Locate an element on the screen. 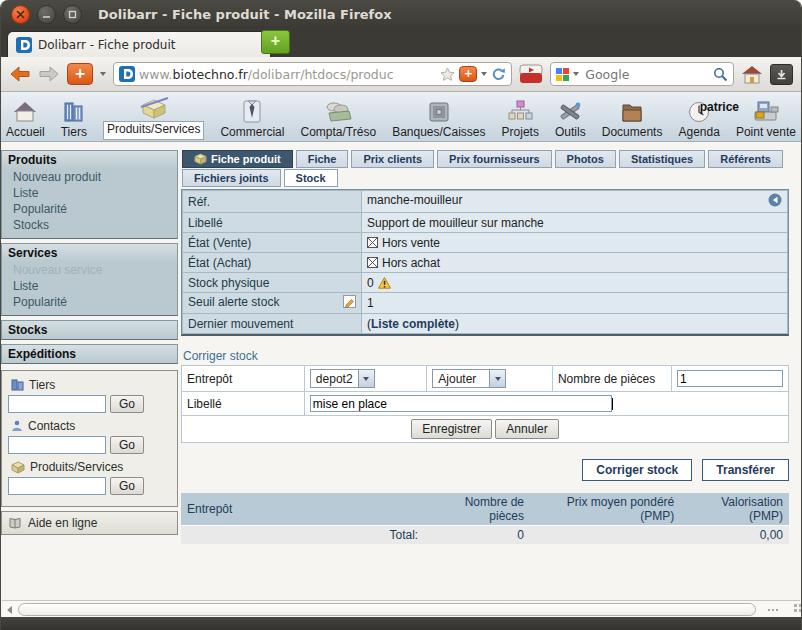  table-row: Enregistrer Annuler is located at coordinates (486, 430).